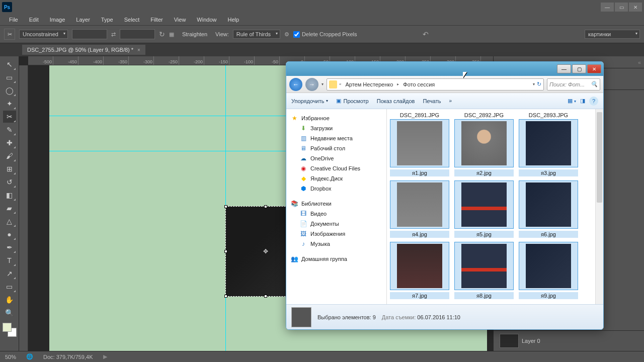 This screenshot has width=644, height=362. I want to click on file-name: я5.jpg, so click(484, 234).